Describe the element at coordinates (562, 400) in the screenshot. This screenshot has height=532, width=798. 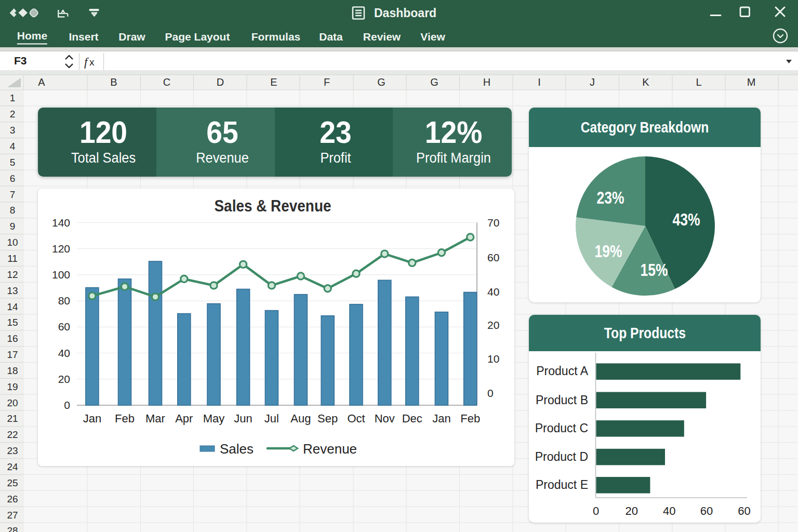
I see `svg-text: Product B` at that location.